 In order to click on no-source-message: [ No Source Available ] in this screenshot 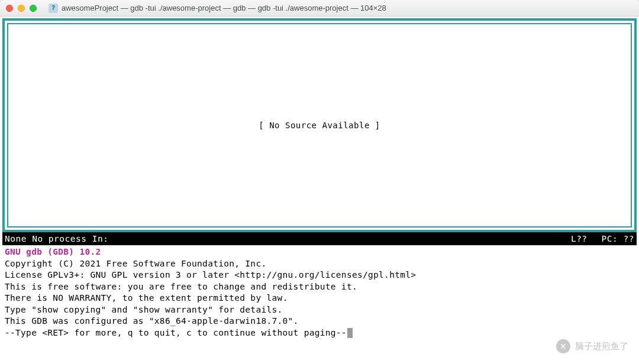, I will do `click(320, 125)`.